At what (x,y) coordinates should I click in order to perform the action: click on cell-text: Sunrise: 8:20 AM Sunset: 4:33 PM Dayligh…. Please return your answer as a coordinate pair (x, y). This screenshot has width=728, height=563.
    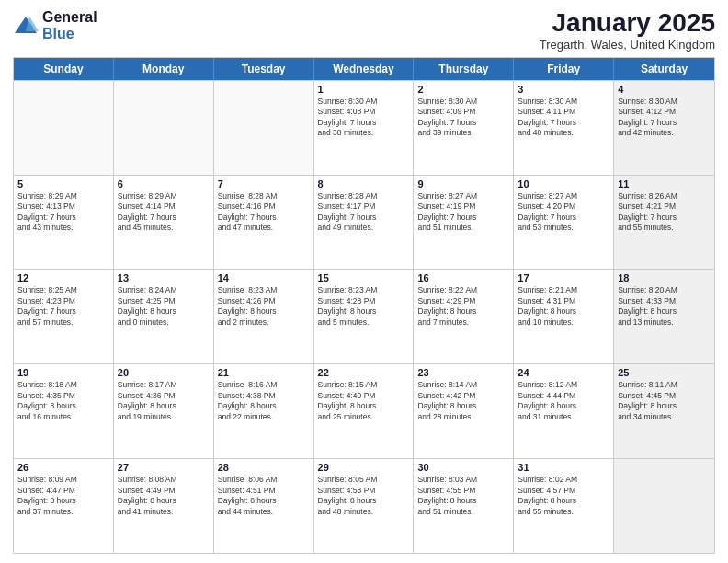
    Looking at the image, I should click on (664, 306).